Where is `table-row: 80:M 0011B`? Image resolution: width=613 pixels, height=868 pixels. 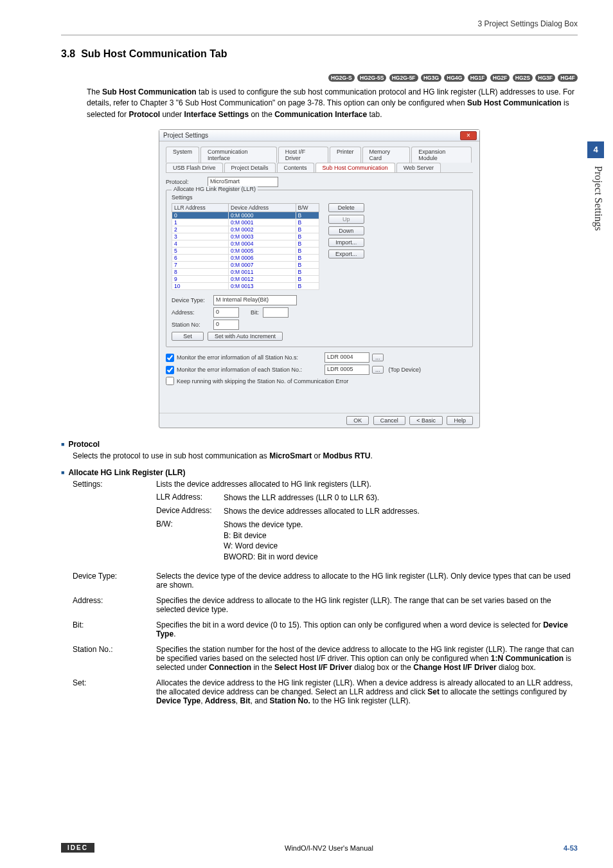
table-row: 80:M 0011B is located at coordinates (245, 273).